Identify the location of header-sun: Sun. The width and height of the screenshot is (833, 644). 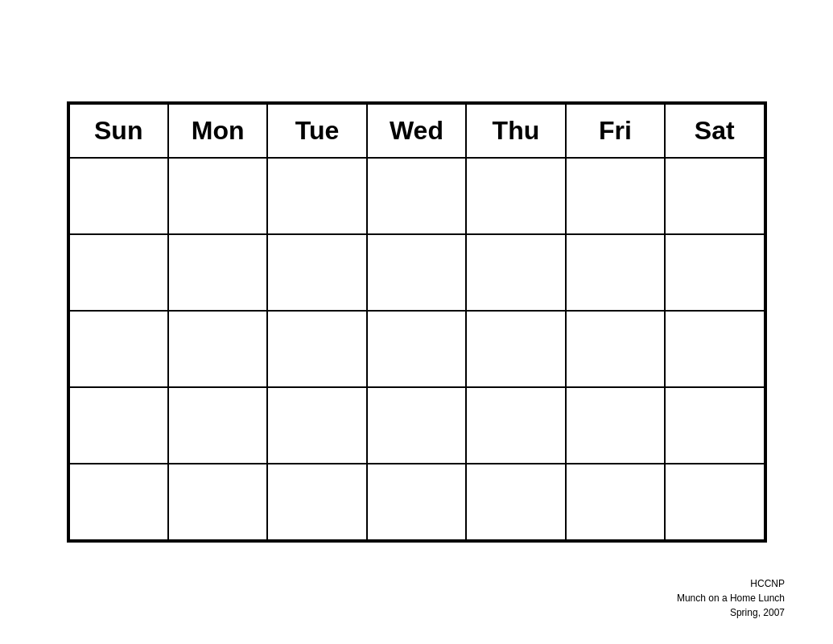
(119, 130).